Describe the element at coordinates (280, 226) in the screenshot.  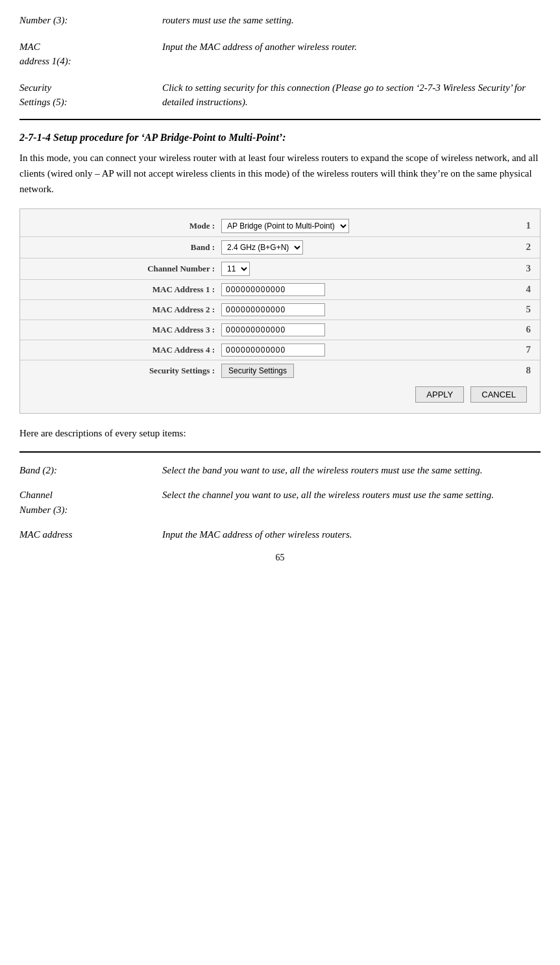
I see `form-row-1: Mode :AP Bridge (Point to Multi-Point)1` at that location.